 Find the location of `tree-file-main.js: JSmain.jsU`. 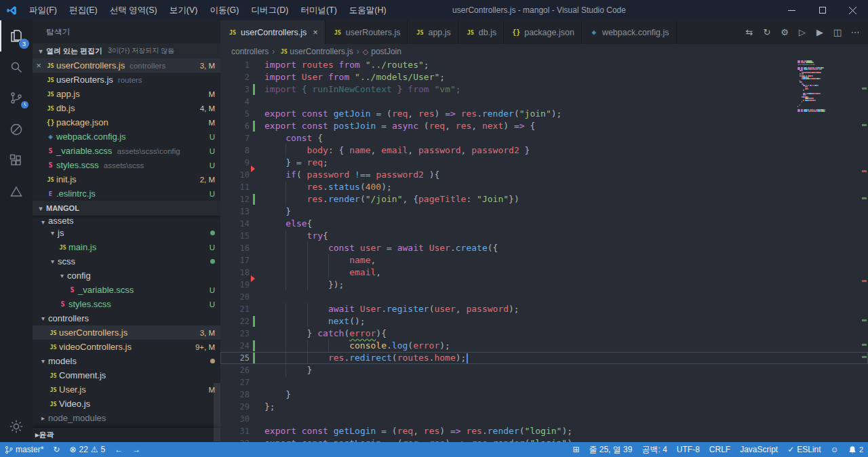

tree-file-main.js: JSmain.jsU is located at coordinates (126, 247).